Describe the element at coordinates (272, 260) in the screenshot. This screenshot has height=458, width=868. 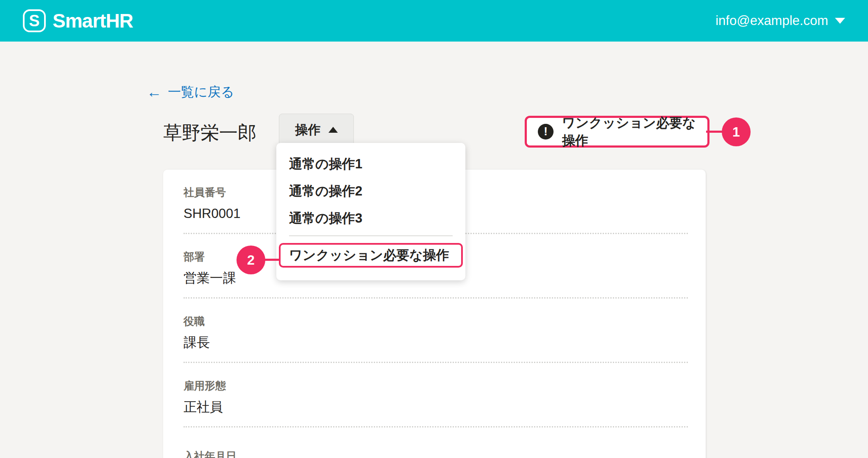
I see `callout2-connector-line` at that location.